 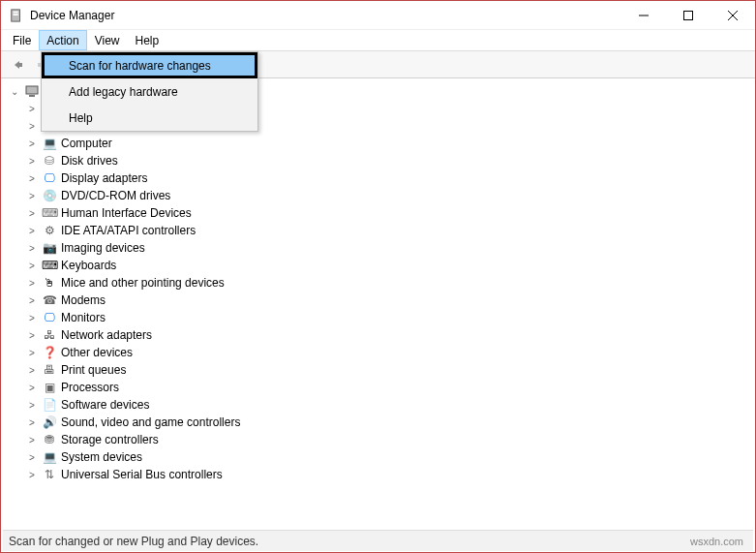 I want to click on tree-node-label: Display adapters, so click(x=105, y=178).